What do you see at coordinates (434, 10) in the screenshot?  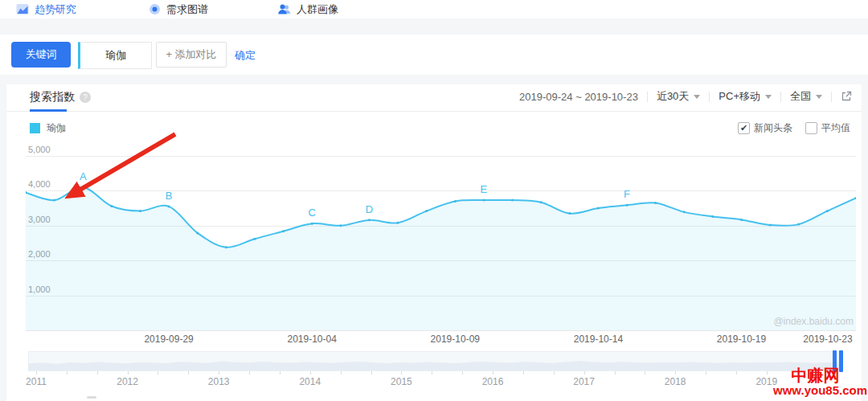 I see `top-nav: 趋势研究 需求图谱 人群画像` at bounding box center [434, 10].